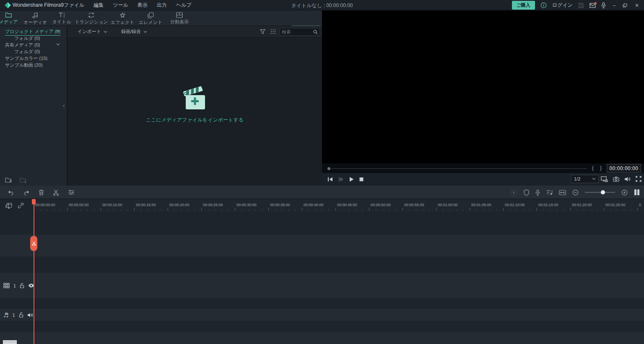  I want to click on play-button, so click(351, 179).